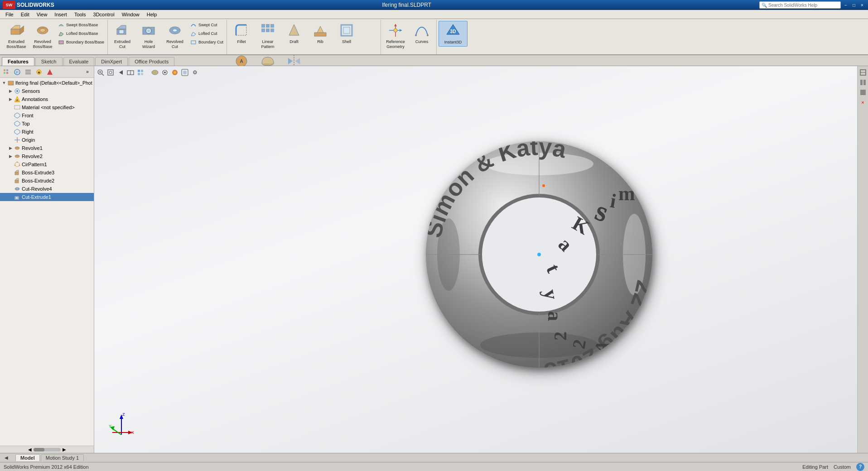 This screenshot has height=471, width=868. Describe the element at coordinates (152, 14) in the screenshot. I see `menu-help: Help` at that location.